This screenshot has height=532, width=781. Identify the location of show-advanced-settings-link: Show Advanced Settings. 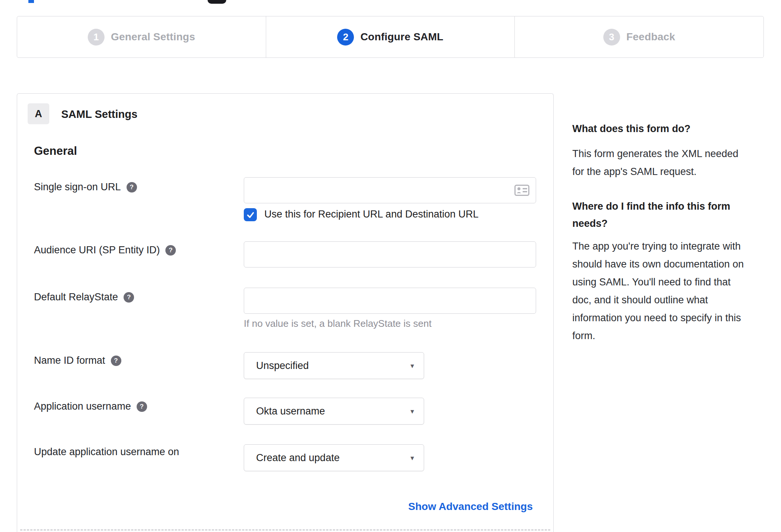
(470, 507).